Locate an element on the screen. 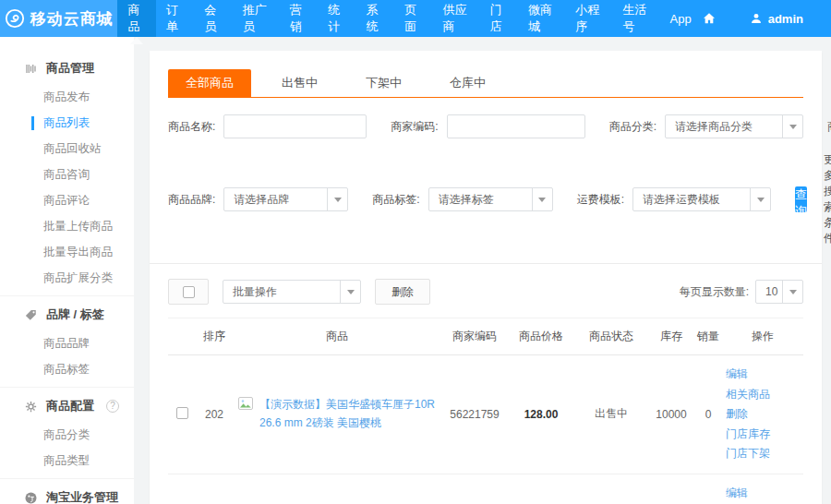 The height and width of the screenshot is (504, 831). more-search-toggle: 更多搜索条件 is located at coordinates (827, 199).